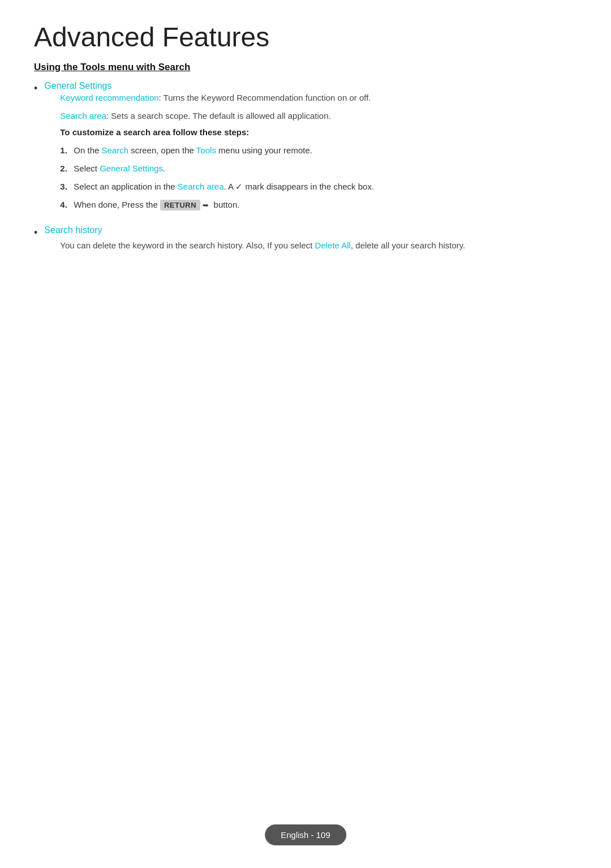 The width and height of the screenshot is (611, 868). Describe the element at coordinates (78, 86) in the screenshot. I see `general-settings-link: General Settings` at that location.